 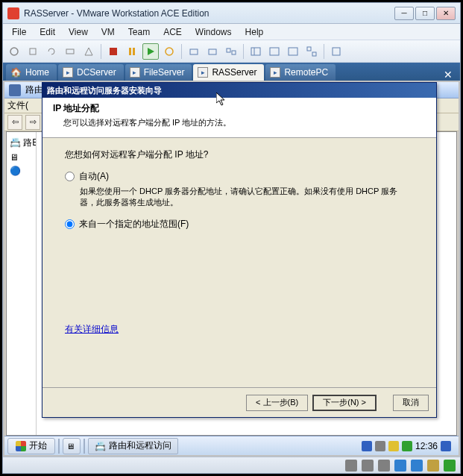 What do you see at coordinates (368, 466) in the screenshot?
I see `status-cd-icon` at bounding box center [368, 466].